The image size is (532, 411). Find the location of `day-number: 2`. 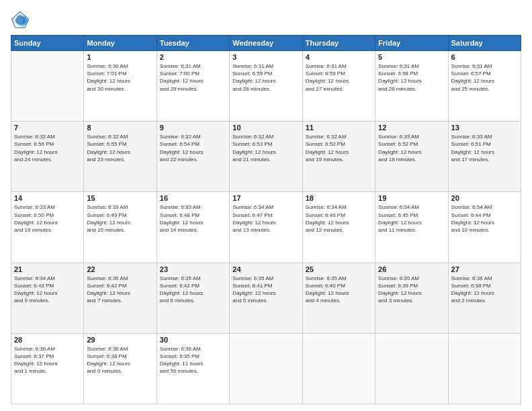

day-number: 2 is located at coordinates (193, 57).